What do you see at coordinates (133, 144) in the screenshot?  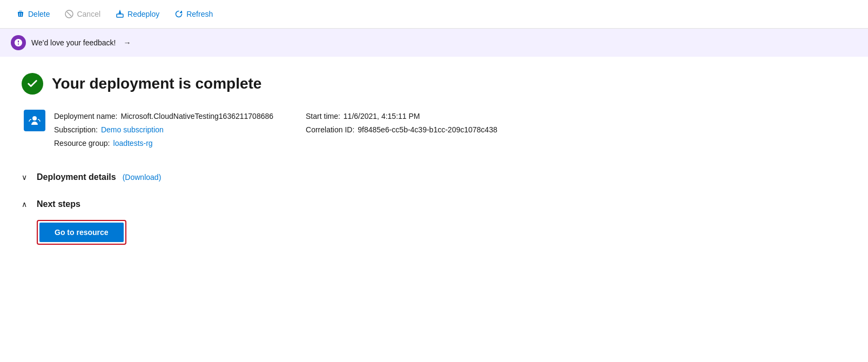 I see `resource-group-link: loadtests-rg` at bounding box center [133, 144].